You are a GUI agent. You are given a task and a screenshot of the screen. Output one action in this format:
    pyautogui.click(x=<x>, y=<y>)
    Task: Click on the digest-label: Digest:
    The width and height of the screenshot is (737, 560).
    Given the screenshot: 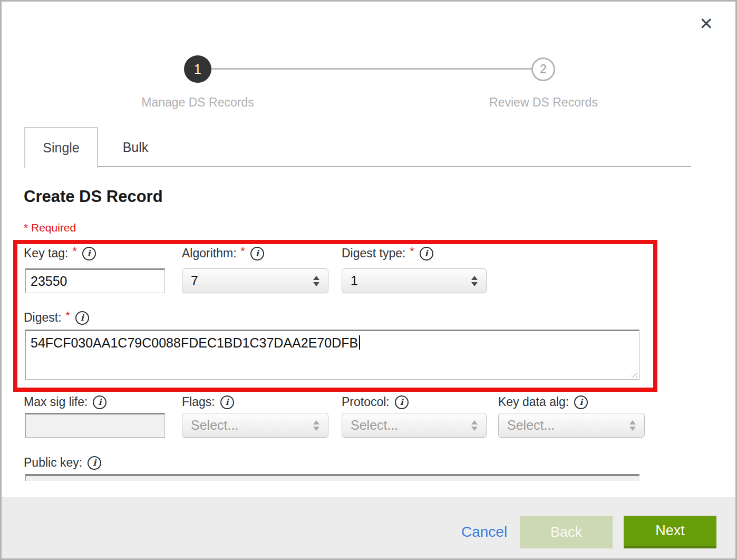 What is the action you would take?
    pyautogui.click(x=43, y=317)
    